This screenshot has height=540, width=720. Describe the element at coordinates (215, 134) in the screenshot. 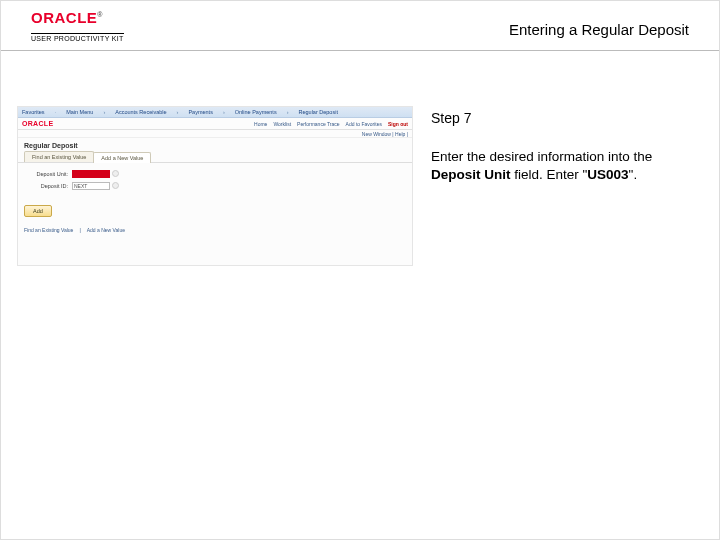

I see `new-window-bar: New Window | Help |` at that location.